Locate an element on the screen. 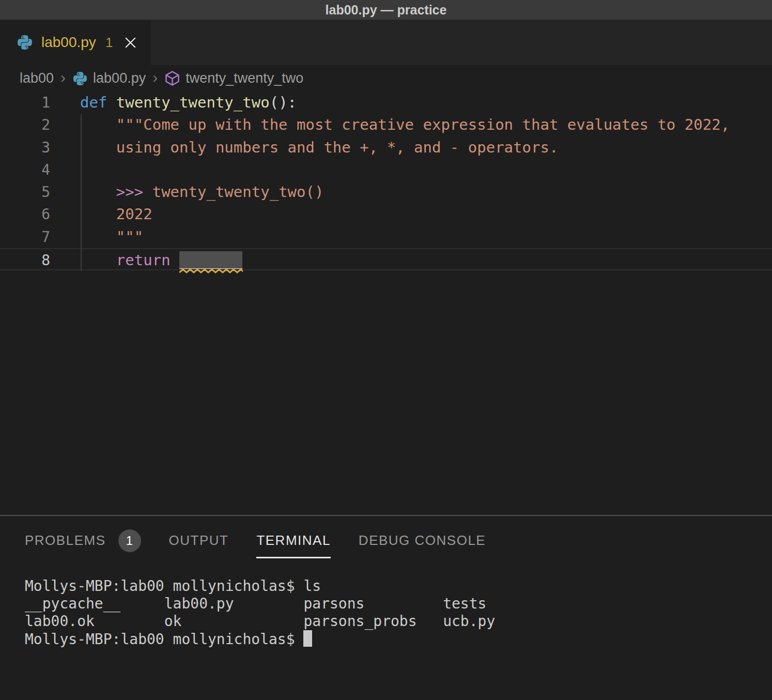 Image resolution: width=772 pixels, height=700 pixels. panel-tab-terminal: TERMINAL is located at coordinates (294, 541).